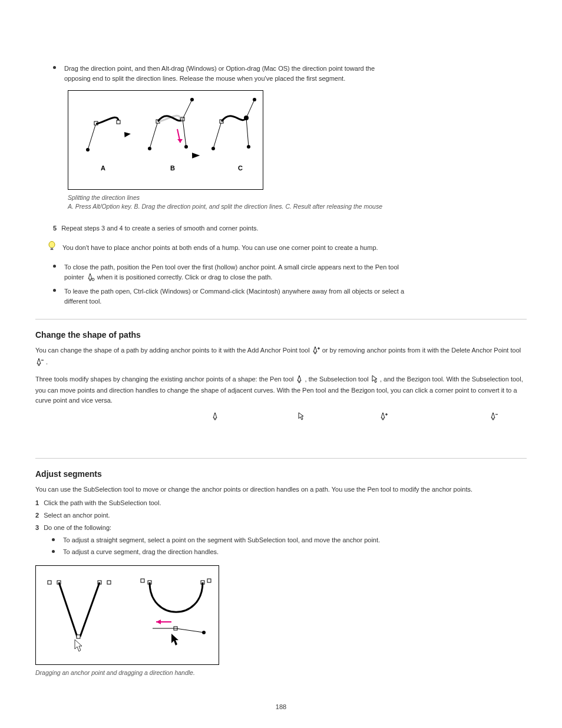 This screenshot has width=562, height=728. I want to click on step3-sub-a: To adjust a straight segment, select a p…, so click(222, 540).